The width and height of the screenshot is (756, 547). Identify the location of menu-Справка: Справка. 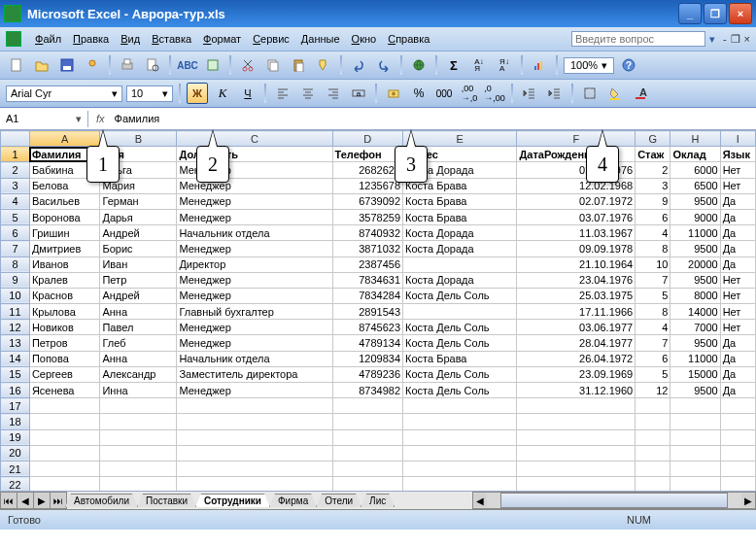
(408, 39).